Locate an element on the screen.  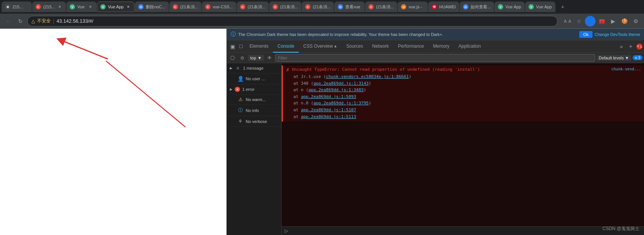
sidebar-verbose: ⚘ No verbose is located at coordinates (254, 121).